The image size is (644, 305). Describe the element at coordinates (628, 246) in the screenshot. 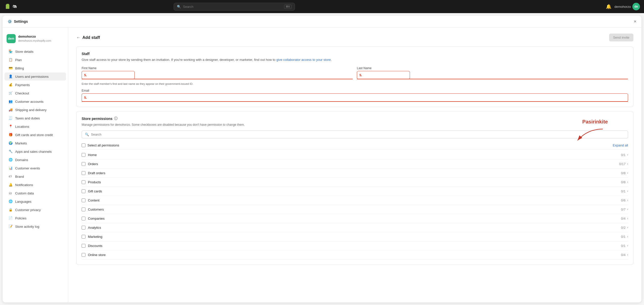

I see `perm-chevron-10: ›` at that location.